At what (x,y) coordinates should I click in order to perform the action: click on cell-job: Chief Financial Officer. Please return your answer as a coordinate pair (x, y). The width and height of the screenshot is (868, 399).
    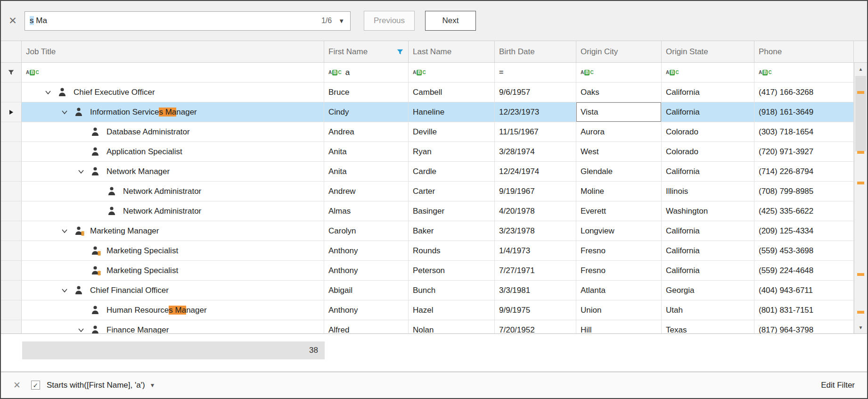
    Looking at the image, I should click on (173, 291).